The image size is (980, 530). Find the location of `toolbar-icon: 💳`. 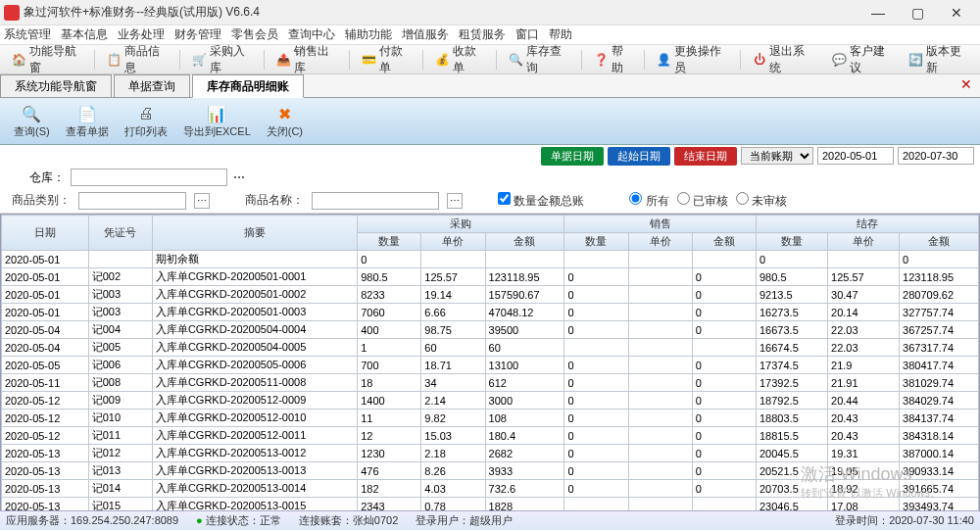

toolbar-icon: 💳 is located at coordinates (368, 60).